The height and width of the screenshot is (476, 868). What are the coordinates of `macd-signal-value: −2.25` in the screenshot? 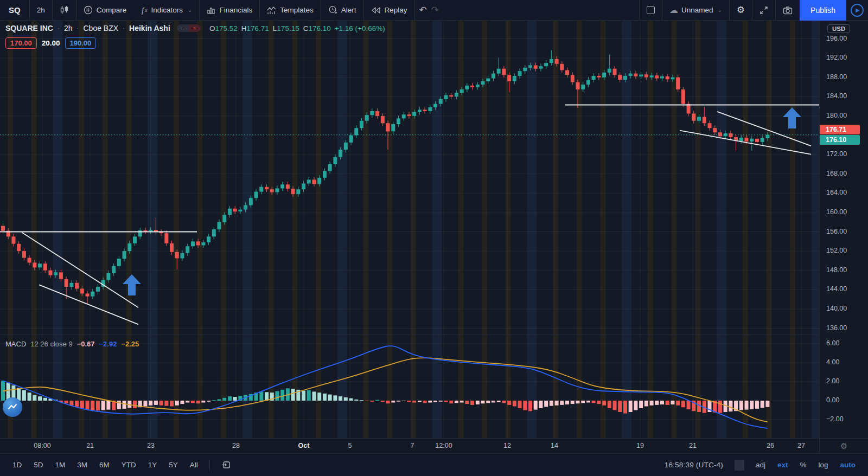 It's located at (130, 344).